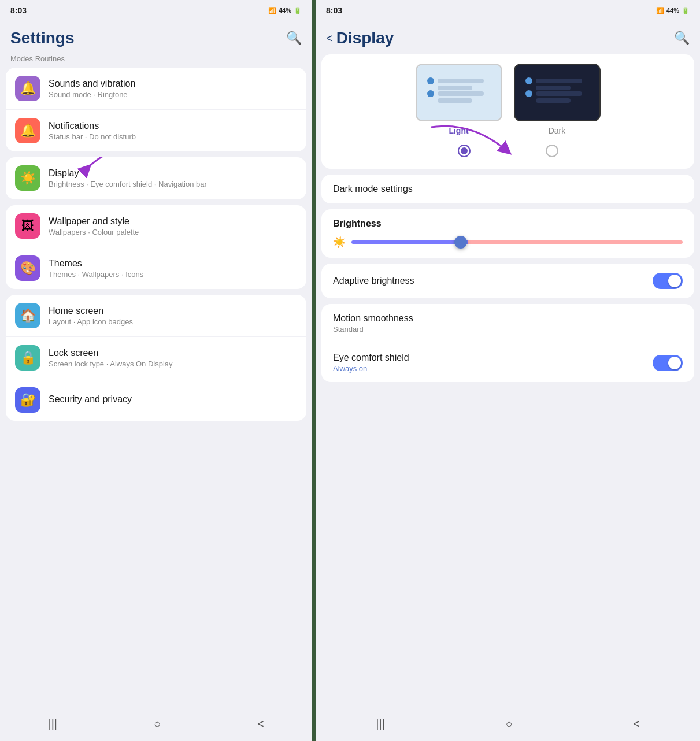  Describe the element at coordinates (682, 38) in the screenshot. I see `display-search-icon: 🔍` at that location.